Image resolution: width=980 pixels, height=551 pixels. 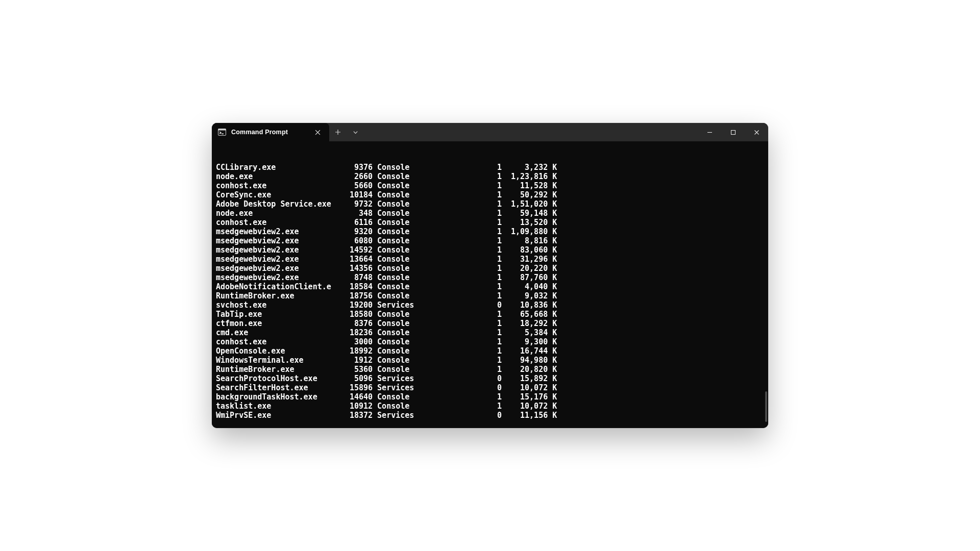 I want to click on tasklist-row: msedgewebview2.exe 14356 Console 1 20,22…, so click(x=490, y=268).